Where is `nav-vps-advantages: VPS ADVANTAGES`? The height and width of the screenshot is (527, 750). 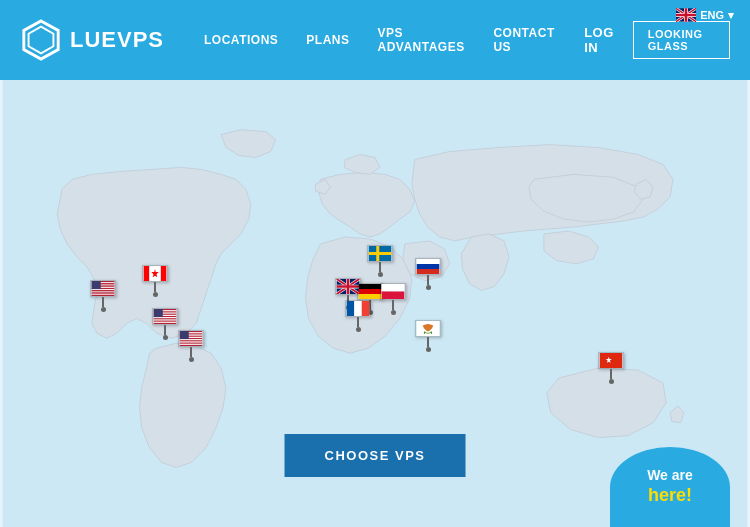 nav-vps-advantages: VPS ADVANTAGES is located at coordinates (421, 40).